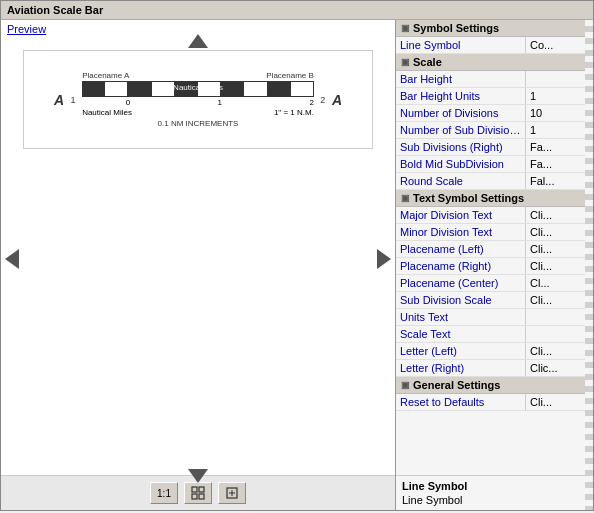  I want to click on section-general-label: General Settings, so click(456, 385).